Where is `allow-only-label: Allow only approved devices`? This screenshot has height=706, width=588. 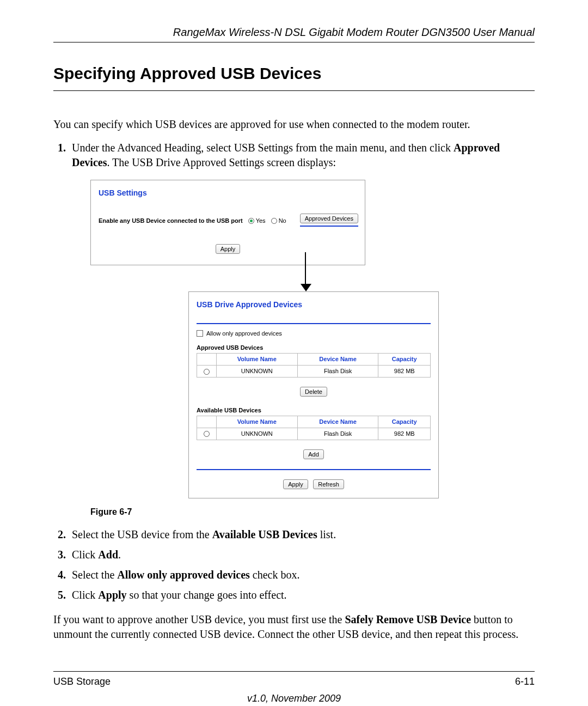
allow-only-label: Allow only approved devices is located at coordinates (244, 333).